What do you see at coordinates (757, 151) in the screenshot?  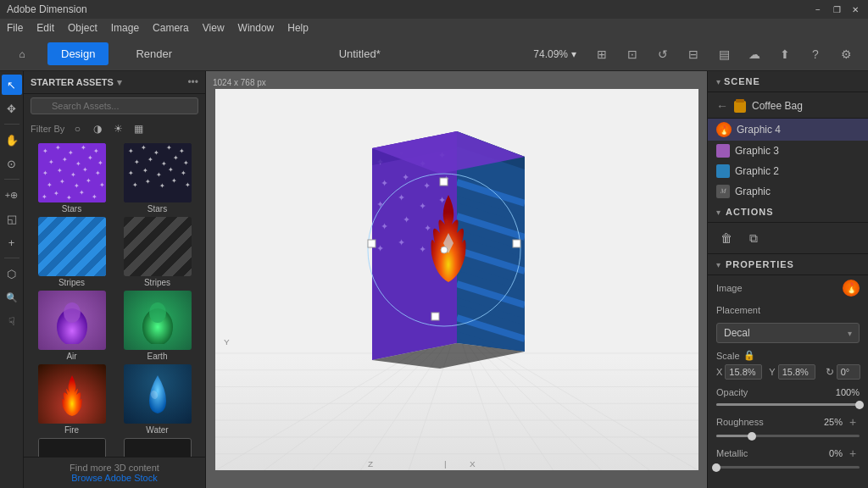 I see `scene-item-label-graphic3: Graphic 3` at bounding box center [757, 151].